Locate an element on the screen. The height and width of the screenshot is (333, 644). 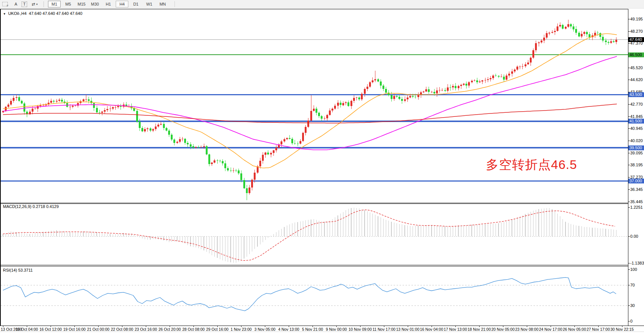
toolbar: F A T ⇄ ▾ M1M5M15M30H1H4D1W1MN is located at coordinates (322, 4).